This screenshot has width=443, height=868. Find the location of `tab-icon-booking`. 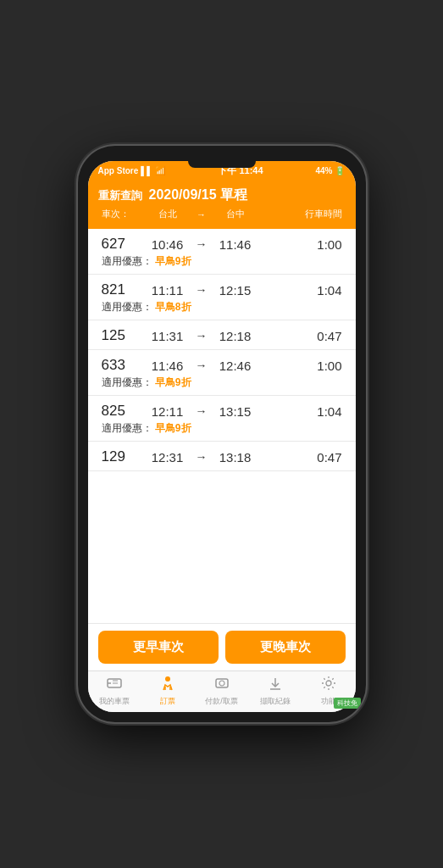

tab-icon-booking is located at coordinates (168, 685).